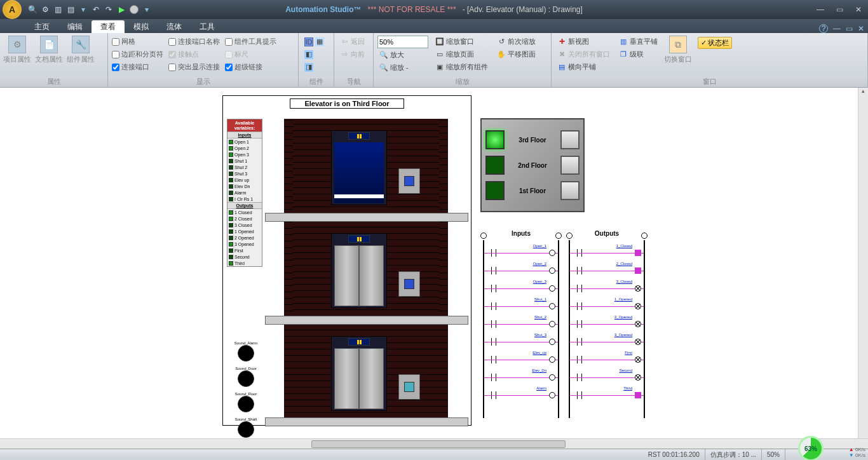 This screenshot has width=868, height=460. Describe the element at coordinates (250, 55) in the screenshot. I see `show-check-标尺: 标尺` at that location.